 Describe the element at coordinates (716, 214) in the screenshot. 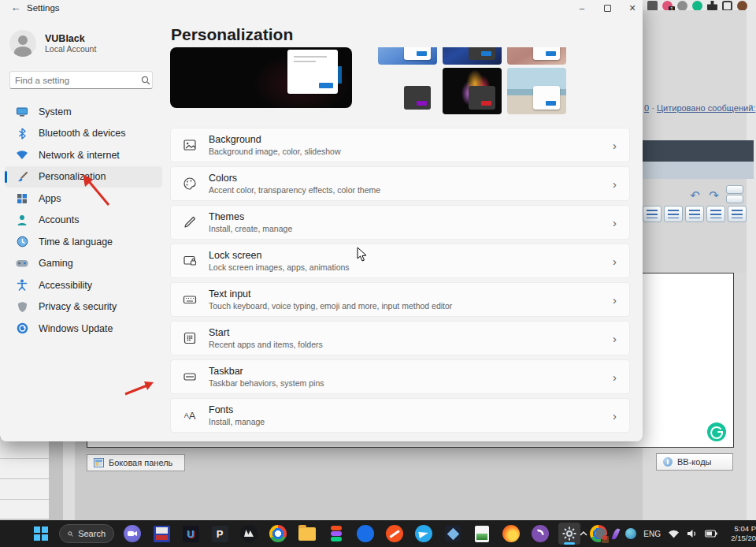

I see `ordered-list-button` at that location.